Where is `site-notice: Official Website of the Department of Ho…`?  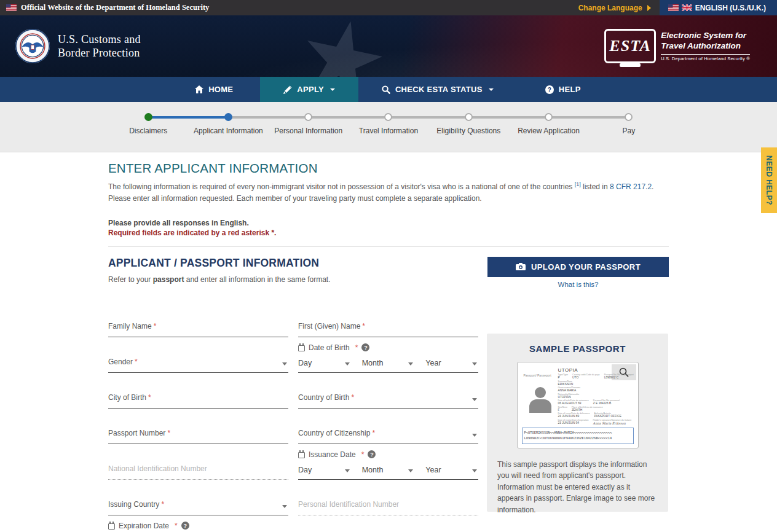
site-notice: Official Website of the Department of Ho… is located at coordinates (108, 7).